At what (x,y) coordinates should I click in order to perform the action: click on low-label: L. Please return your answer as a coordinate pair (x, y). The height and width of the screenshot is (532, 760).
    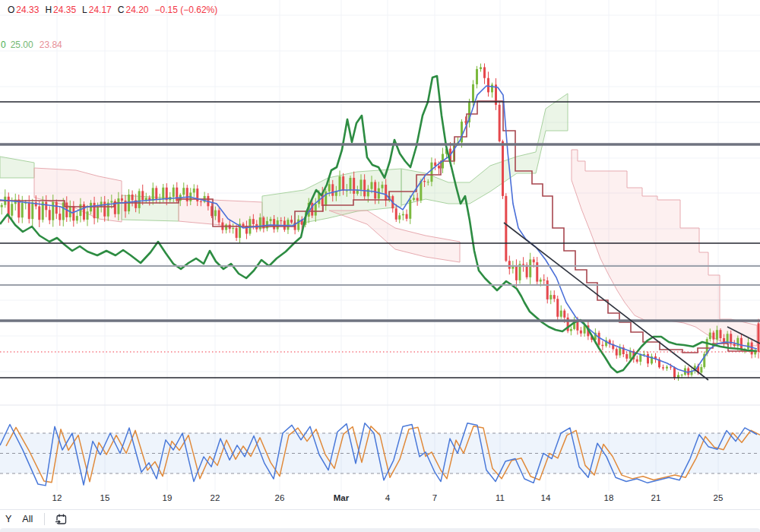
    Looking at the image, I should click on (85, 10).